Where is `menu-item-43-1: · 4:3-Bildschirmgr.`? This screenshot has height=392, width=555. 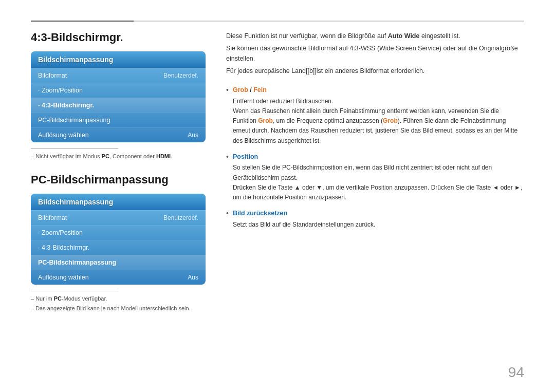 menu-item-43-1: · 4:3-Bildschirmgr. is located at coordinates (118, 105).